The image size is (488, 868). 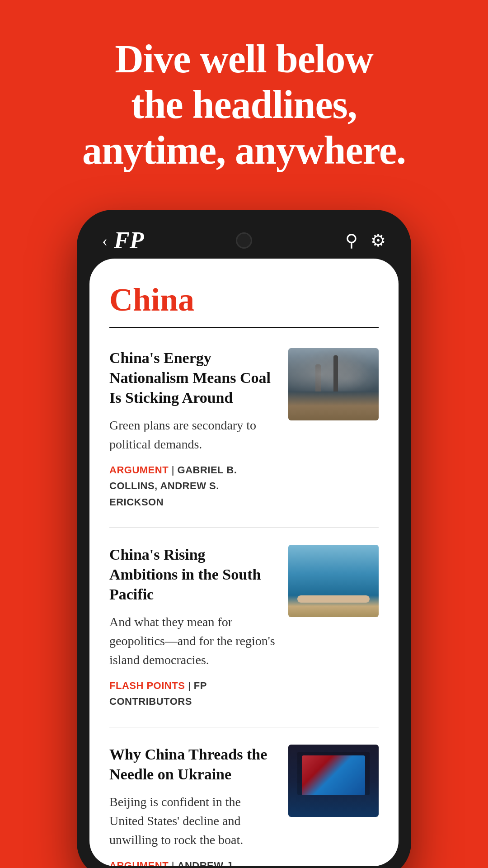 What do you see at coordinates (244, 806) in the screenshot?
I see `article-card: Why China Threads the Needle on Ukraine …` at bounding box center [244, 806].